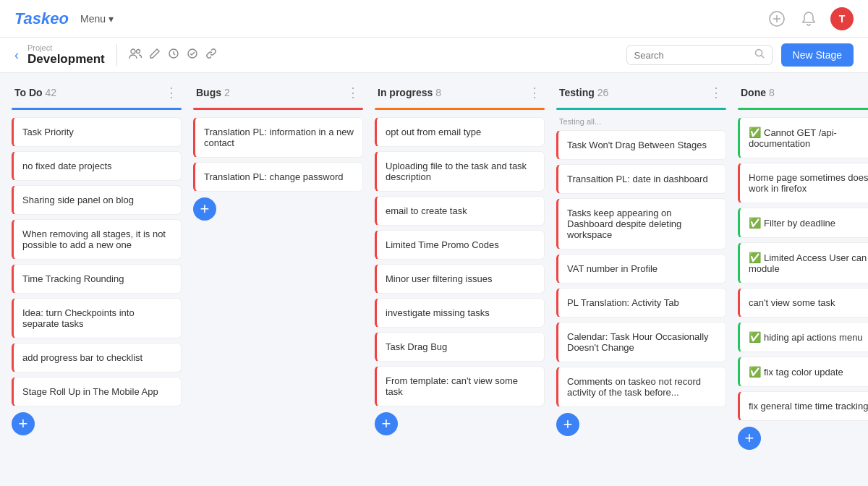  What do you see at coordinates (155, 55) in the screenshot?
I see `edit-icon` at bounding box center [155, 55].